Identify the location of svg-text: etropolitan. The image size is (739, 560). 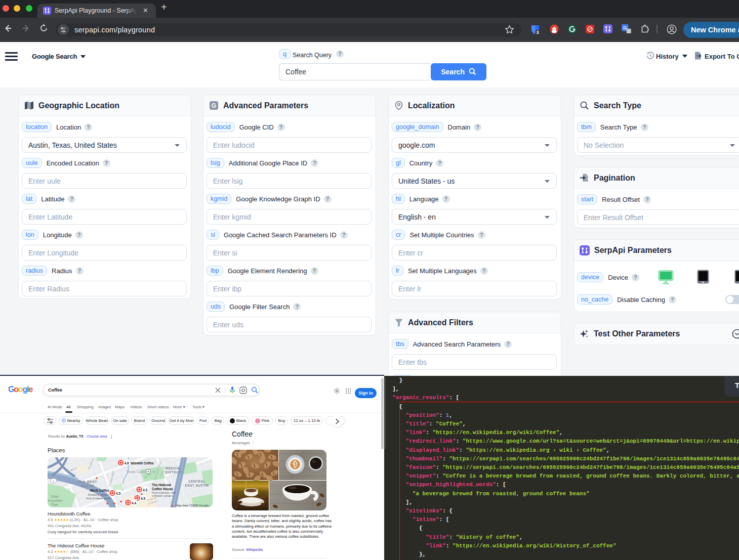
(55, 501).